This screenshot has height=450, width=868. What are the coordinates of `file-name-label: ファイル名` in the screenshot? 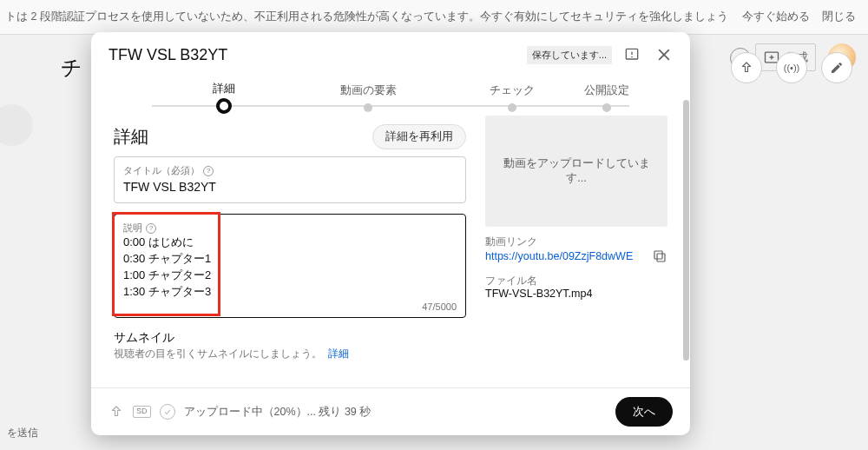 It's located at (576, 281).